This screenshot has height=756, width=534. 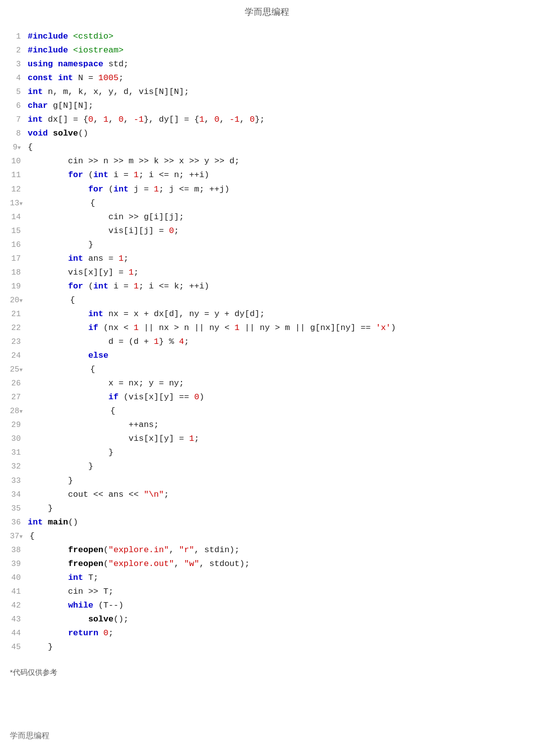 What do you see at coordinates (19, 466) in the screenshot?
I see `line-number: 32` at bounding box center [19, 466].